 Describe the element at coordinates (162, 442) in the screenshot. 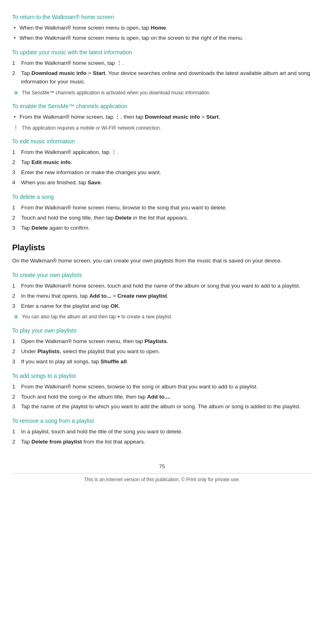

I see `list-item: 2Tap Delete from playlist from the list …` at that location.